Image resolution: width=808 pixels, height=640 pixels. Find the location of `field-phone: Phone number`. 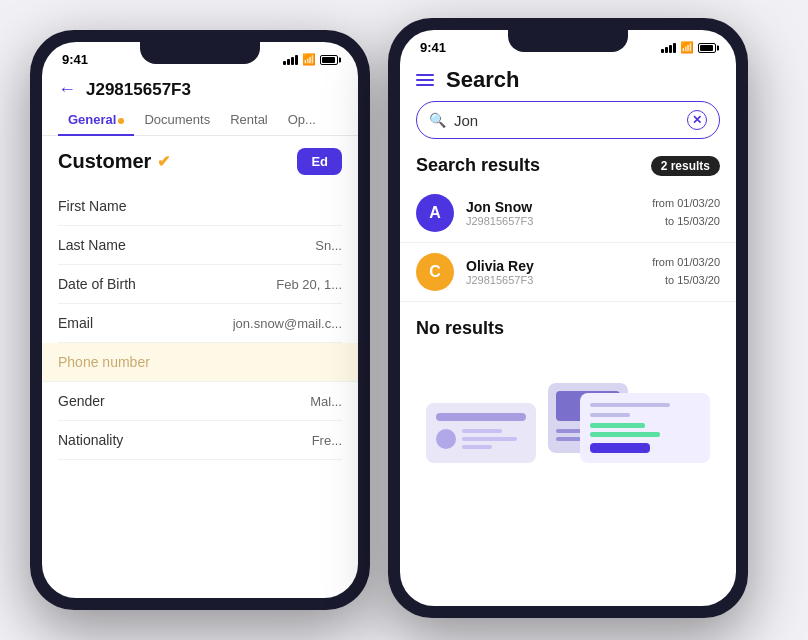

field-phone: Phone number is located at coordinates (200, 362).